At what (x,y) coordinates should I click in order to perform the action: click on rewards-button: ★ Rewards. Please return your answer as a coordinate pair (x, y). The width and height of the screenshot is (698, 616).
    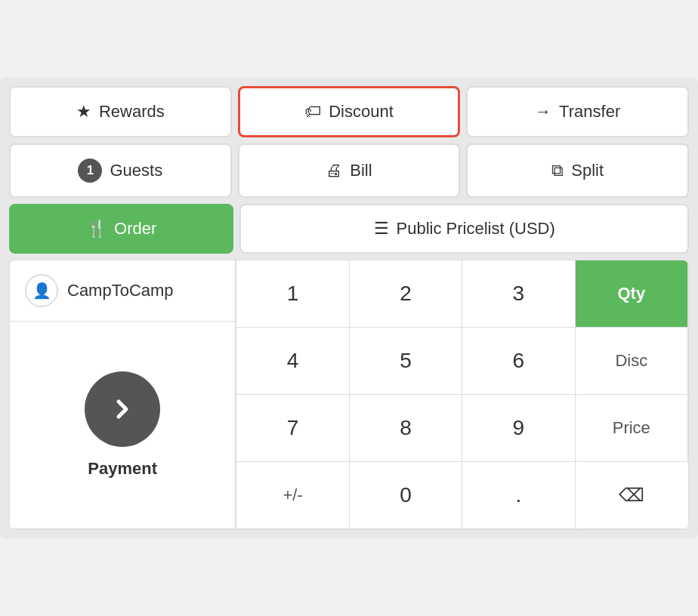
    Looking at the image, I should click on (121, 112).